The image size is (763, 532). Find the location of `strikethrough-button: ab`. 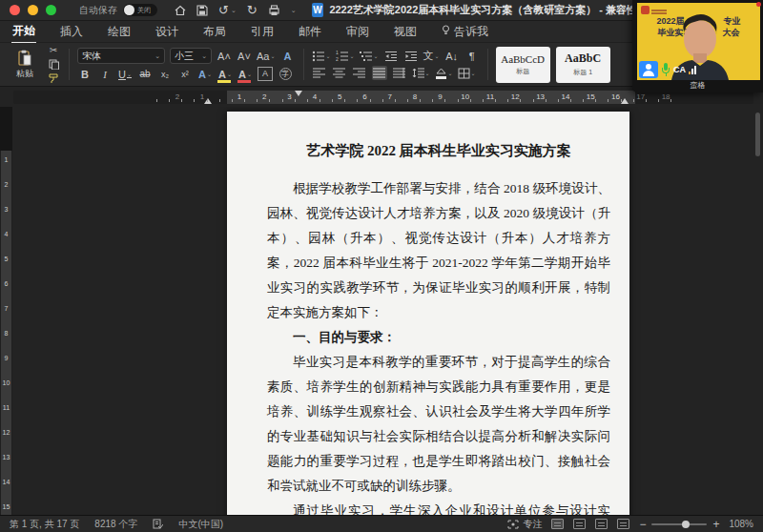

strikethrough-button: ab is located at coordinates (145, 74).